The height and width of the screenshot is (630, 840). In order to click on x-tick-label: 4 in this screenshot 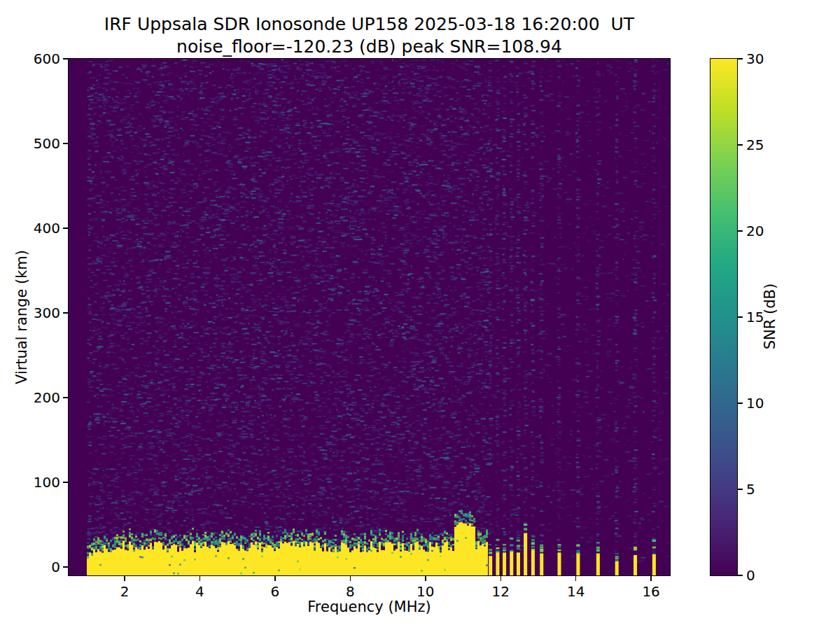, I will do `click(200, 592)`.